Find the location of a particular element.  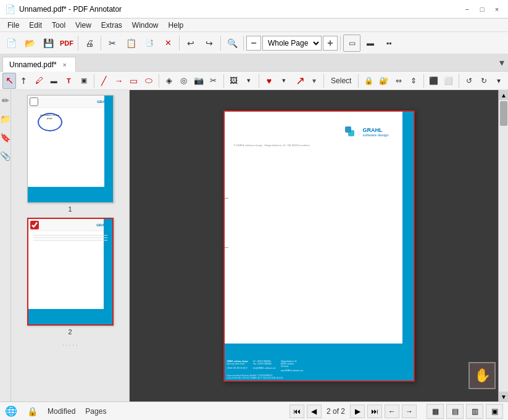

lock-button: 🔒 is located at coordinates (369, 81).